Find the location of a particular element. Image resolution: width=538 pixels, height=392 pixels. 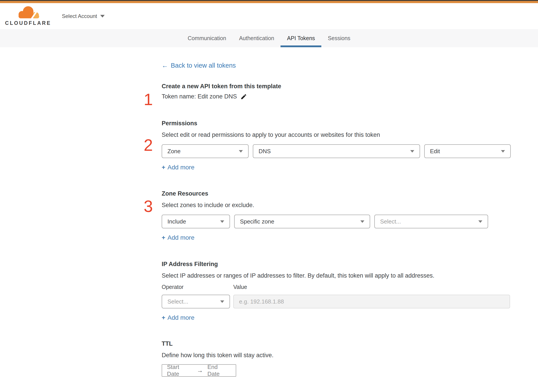

ip-filtering-add-more-link: + Add more is located at coordinates (178, 318).